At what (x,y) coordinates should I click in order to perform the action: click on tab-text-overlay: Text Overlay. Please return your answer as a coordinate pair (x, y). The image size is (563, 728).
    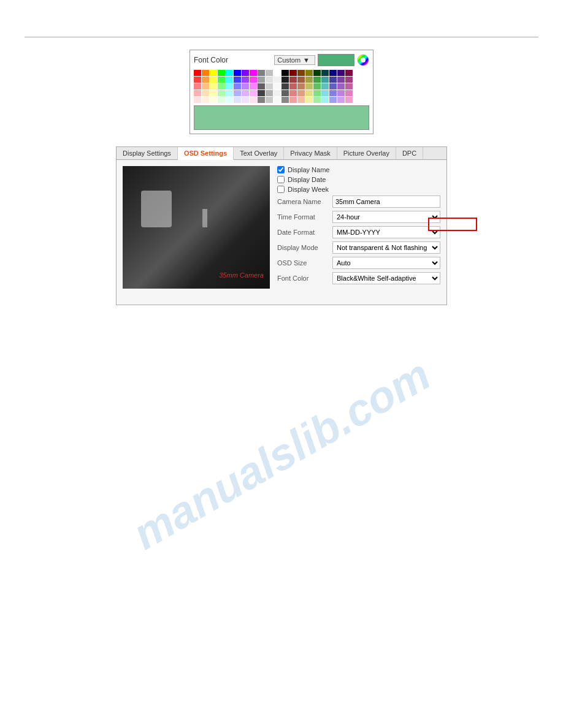
    Looking at the image, I should click on (259, 153).